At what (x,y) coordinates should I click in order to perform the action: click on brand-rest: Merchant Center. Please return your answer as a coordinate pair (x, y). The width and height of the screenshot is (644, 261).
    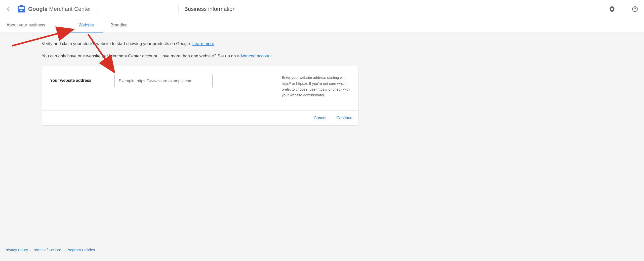
    Looking at the image, I should click on (69, 9).